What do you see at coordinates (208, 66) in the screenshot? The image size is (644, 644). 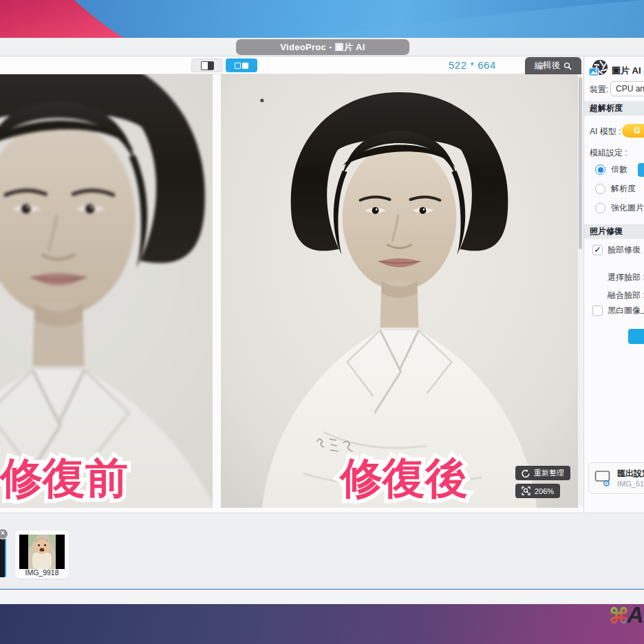 I see `split-view-icon` at bounding box center [208, 66].